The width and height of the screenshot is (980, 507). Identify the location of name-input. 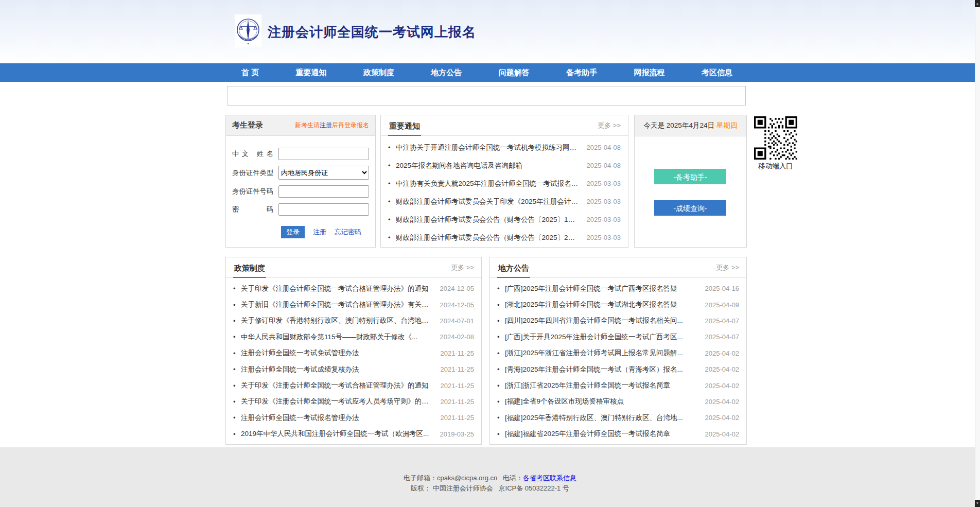
(324, 154).